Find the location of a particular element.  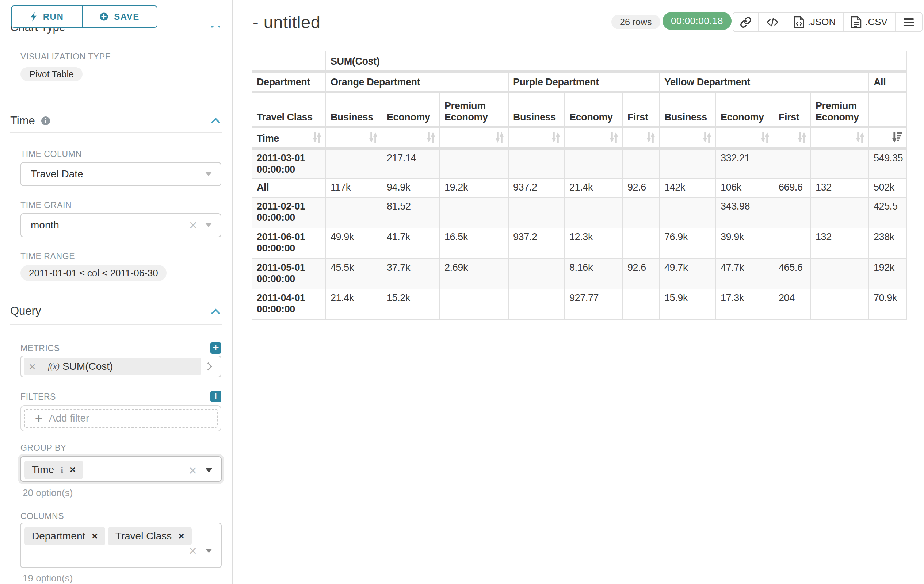

columns-tag: Travel Class× is located at coordinates (150, 536).